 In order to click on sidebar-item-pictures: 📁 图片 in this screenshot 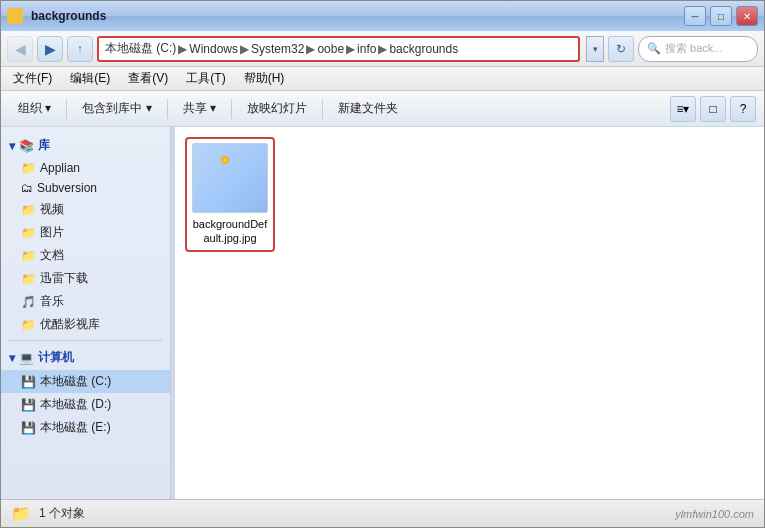, I will do `click(86, 232)`.